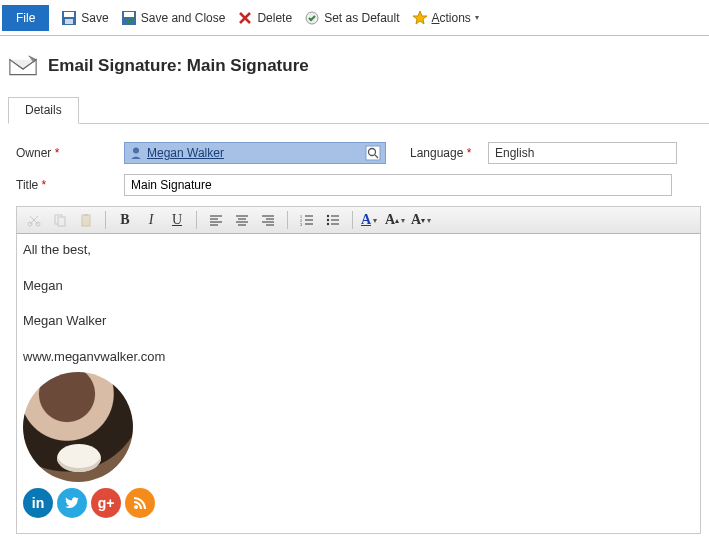  Describe the element at coordinates (358, 153) in the screenshot. I see `owner-row: Owner * Megan Walker Language * English` at that location.